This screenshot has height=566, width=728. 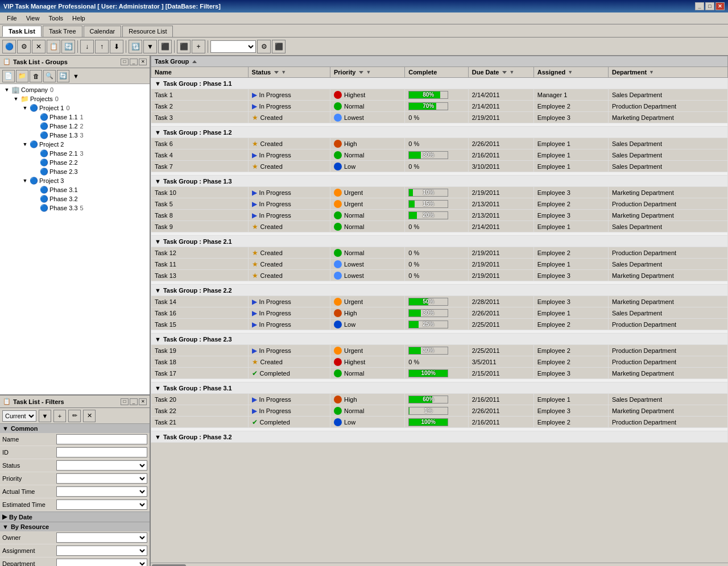 I want to click on tree-node-phase11: 🔵 Phase 1.1 1, so click(x=75, y=117).